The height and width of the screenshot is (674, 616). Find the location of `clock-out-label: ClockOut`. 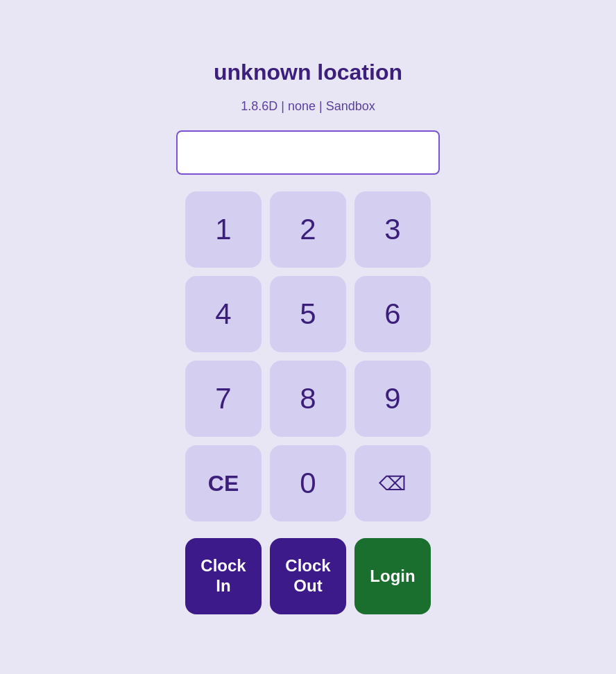

clock-out-label: ClockOut is located at coordinates (308, 576).